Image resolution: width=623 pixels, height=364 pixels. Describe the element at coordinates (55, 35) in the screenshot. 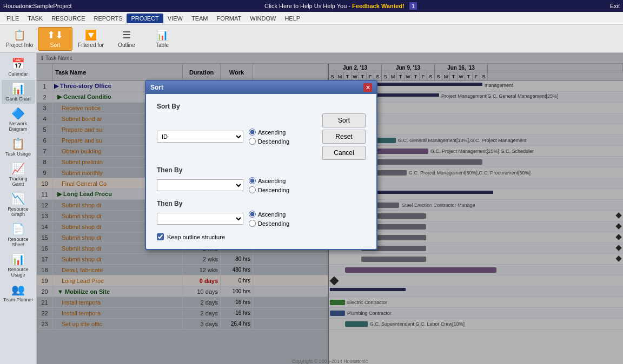

I see `sort-icon: ⬆⬇` at that location.